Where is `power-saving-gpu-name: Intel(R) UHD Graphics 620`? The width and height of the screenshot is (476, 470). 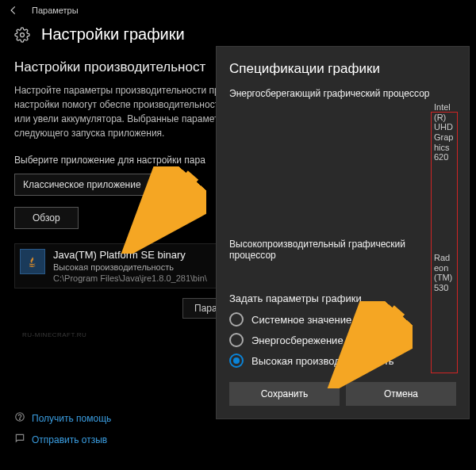
power-saving-gpu-name: Intel(R) UHD Graphics 620 is located at coordinates (444, 132).